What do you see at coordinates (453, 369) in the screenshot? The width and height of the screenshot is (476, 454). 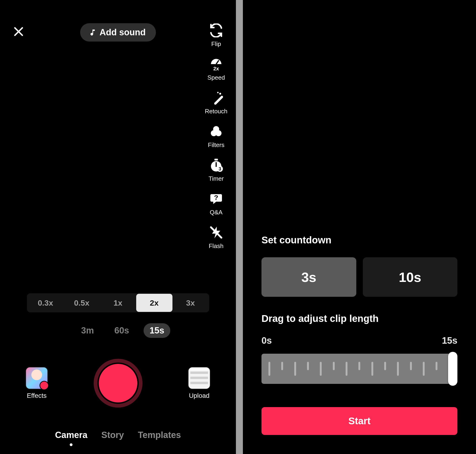 I see `slider-handle` at bounding box center [453, 369].